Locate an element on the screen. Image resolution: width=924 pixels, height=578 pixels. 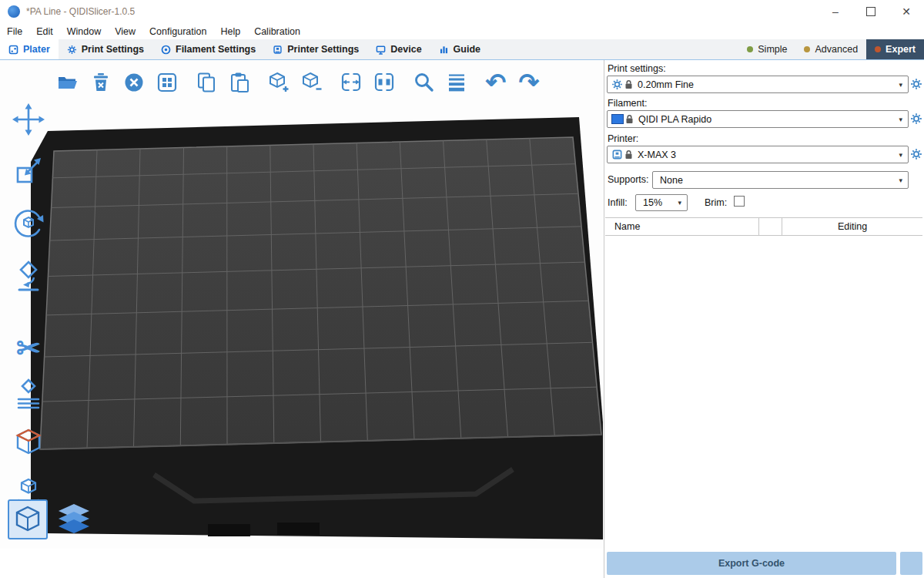
infill-value: 15% is located at coordinates (653, 203).